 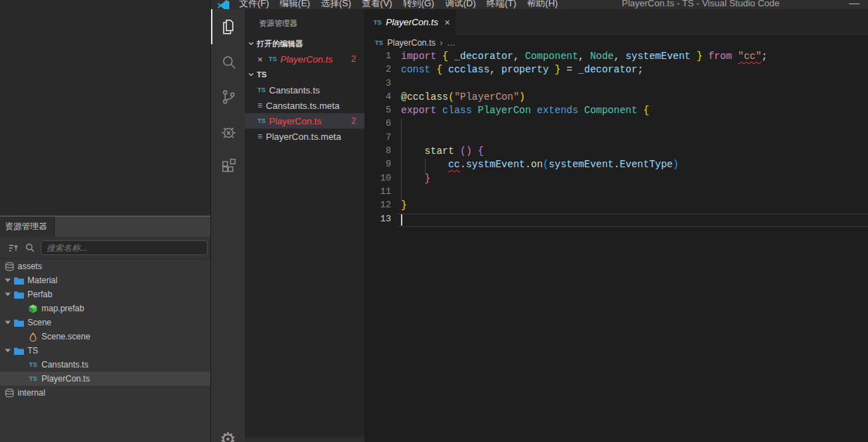 I want to click on menu-item: 调试(D), so click(x=460, y=4).